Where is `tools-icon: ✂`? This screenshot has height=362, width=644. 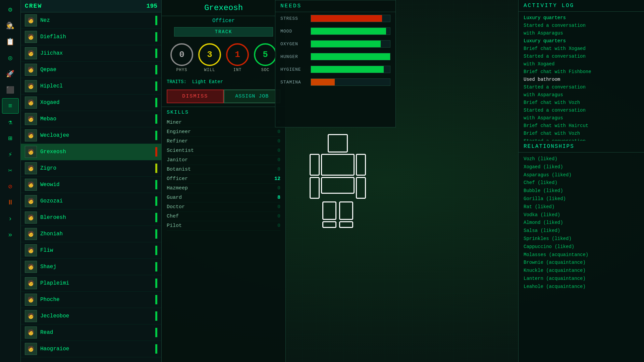 tools-icon: ✂ is located at coordinates (10, 170).